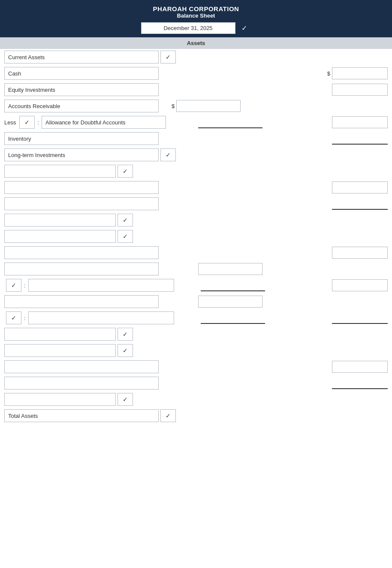 The width and height of the screenshot is (392, 568). What do you see at coordinates (196, 416) in the screenshot?
I see `total-assets-row: ✓` at bounding box center [196, 416].